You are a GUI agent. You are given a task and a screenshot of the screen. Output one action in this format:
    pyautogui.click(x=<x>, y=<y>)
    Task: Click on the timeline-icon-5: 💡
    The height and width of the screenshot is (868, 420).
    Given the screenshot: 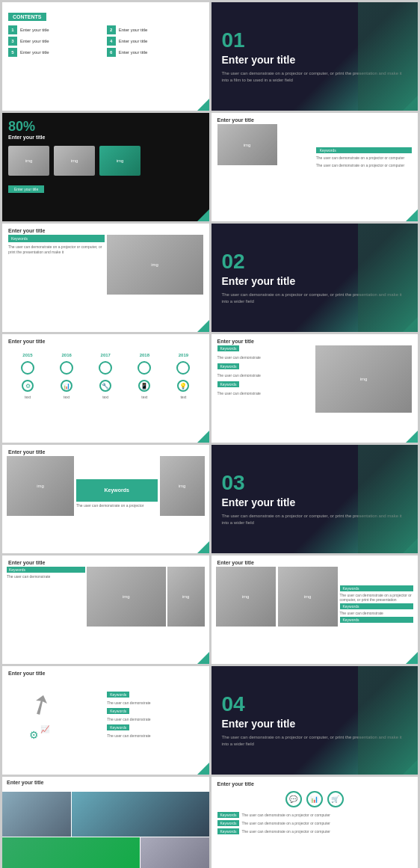 What is the action you would take?
    pyautogui.click(x=183, y=386)
    